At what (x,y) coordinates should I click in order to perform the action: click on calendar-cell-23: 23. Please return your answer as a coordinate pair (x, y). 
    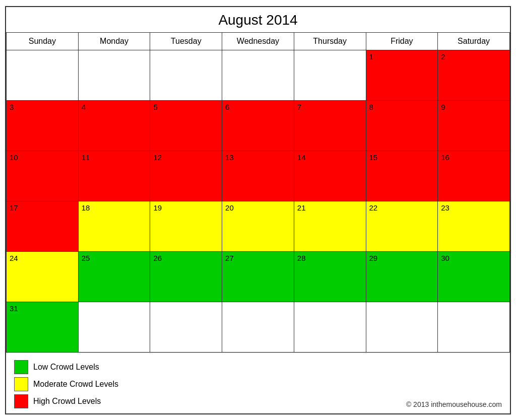
    Looking at the image, I should click on (474, 226).